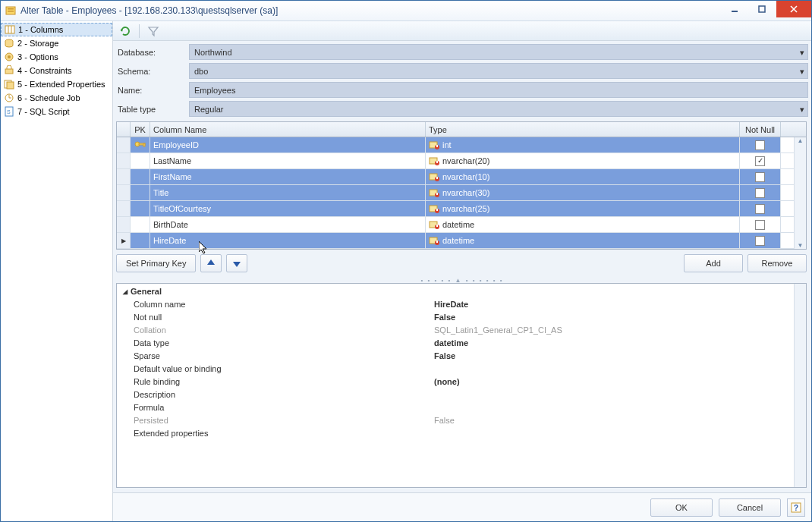 This screenshot has width=812, height=522. What do you see at coordinates (681, 508) in the screenshot?
I see `ok-button: OK` at bounding box center [681, 508].